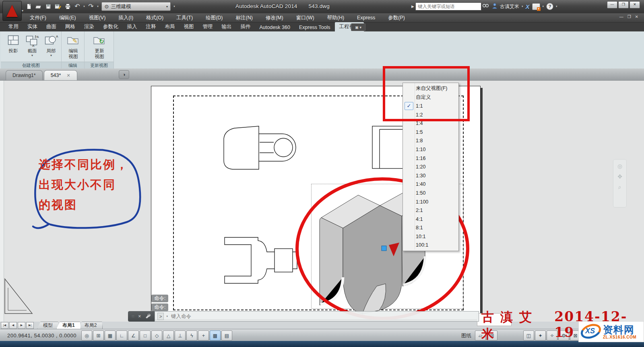 The width and height of the screenshot is (644, 347). I want to click on dynamic-ucs-icon: ⊥, so click(180, 335).